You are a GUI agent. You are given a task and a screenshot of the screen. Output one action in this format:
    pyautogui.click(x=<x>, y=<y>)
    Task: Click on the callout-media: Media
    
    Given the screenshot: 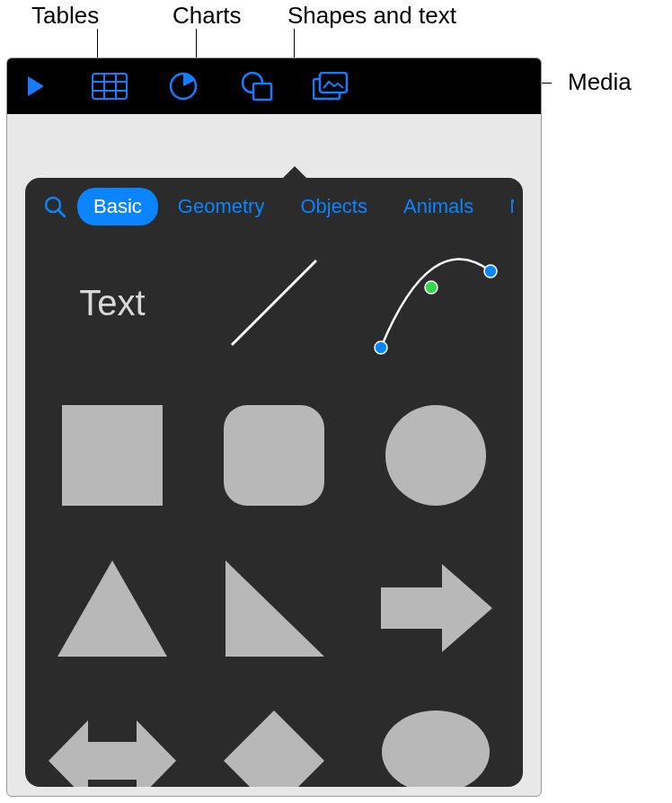 What is the action you would take?
    pyautogui.click(x=600, y=83)
    